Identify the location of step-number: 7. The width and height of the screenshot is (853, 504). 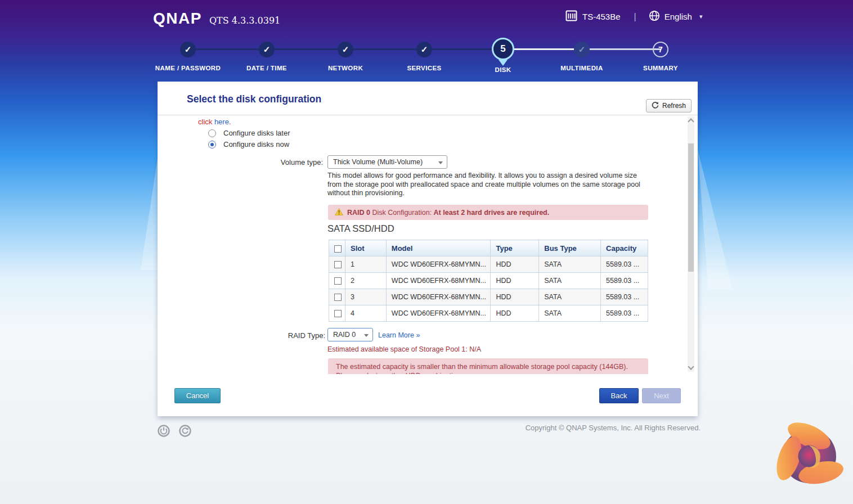
(661, 50).